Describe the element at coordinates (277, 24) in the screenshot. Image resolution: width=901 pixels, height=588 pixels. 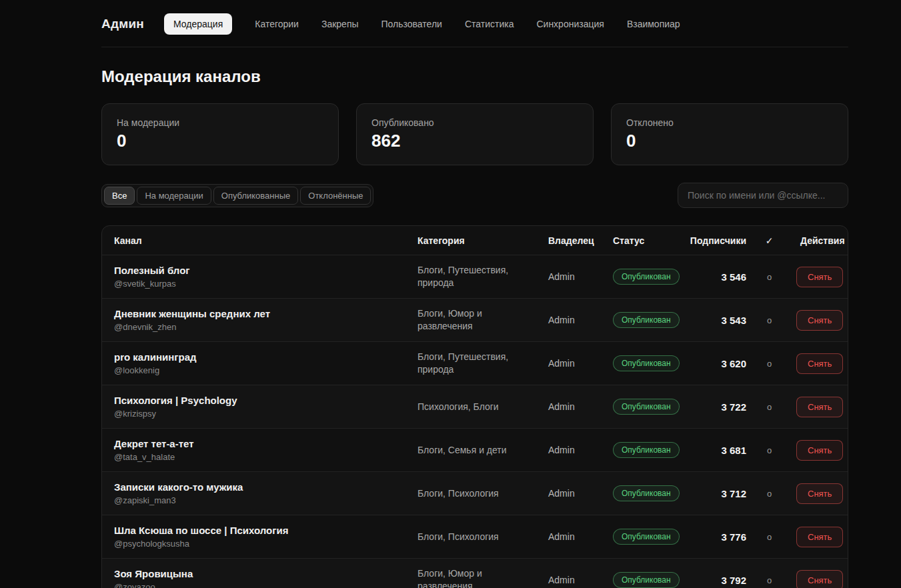
I see `nav-tab: Категории` at that location.